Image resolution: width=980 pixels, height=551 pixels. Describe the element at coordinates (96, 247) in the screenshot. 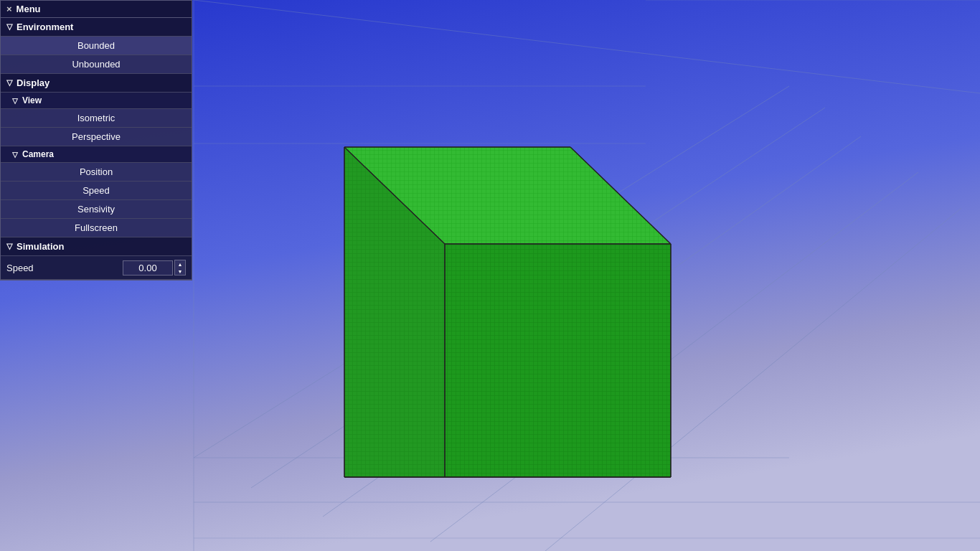

I see `simulation-section-header: ▽ Simulation` at that location.